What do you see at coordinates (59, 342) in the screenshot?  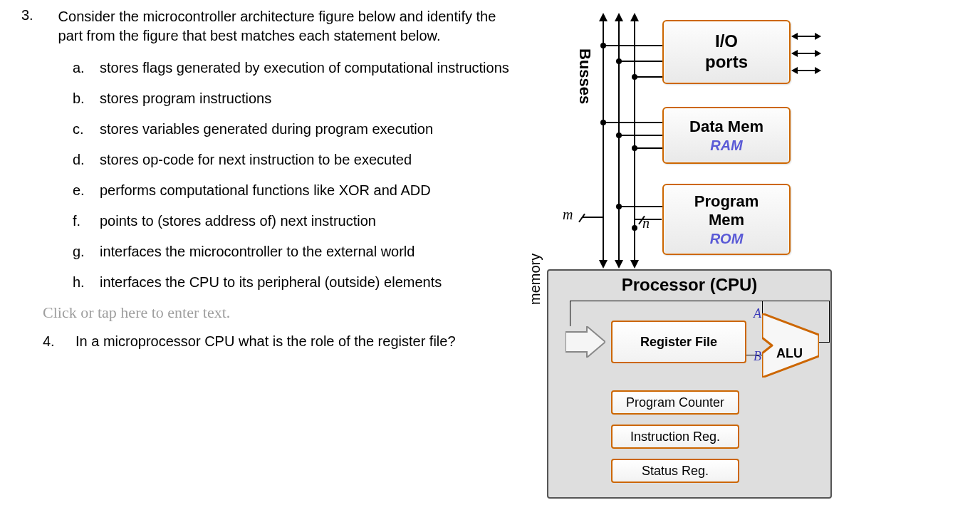 I see `q4-number: 4.` at bounding box center [59, 342].